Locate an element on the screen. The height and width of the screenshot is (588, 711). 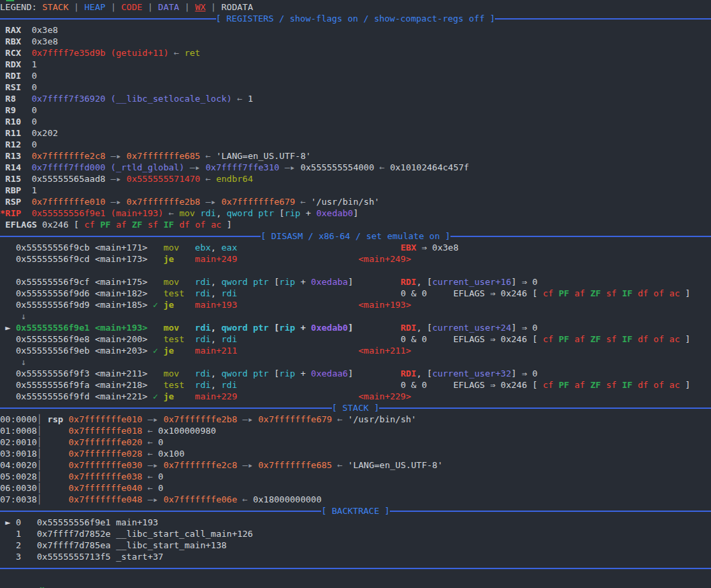
text-segment: 0x7fffffffe030 is located at coordinates (106, 465).